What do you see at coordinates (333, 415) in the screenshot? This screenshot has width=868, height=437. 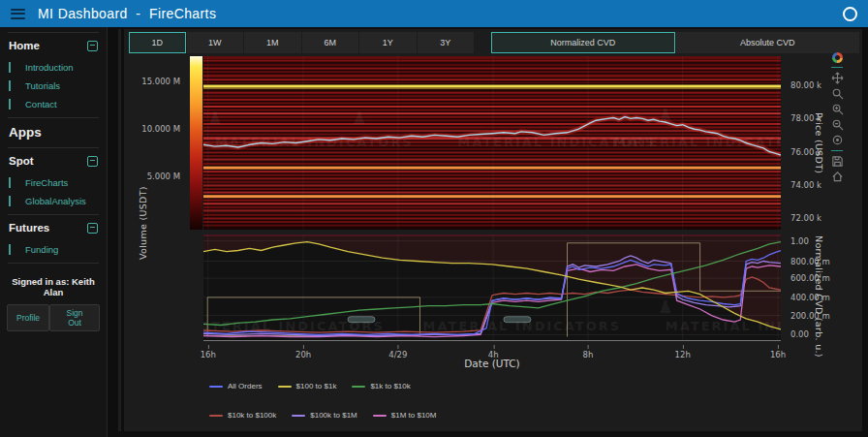 I see `legend-label: $100k to $1M` at bounding box center [333, 415].